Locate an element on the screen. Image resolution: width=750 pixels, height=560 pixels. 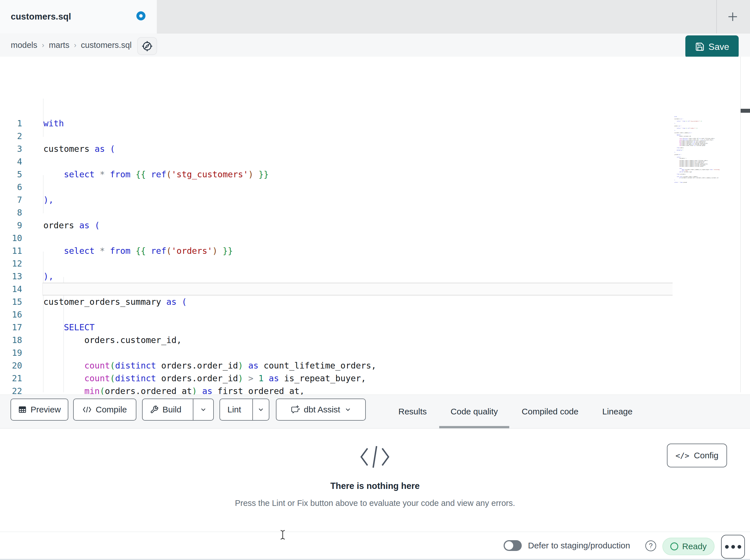
build-split-button: Build is located at coordinates (178, 410).